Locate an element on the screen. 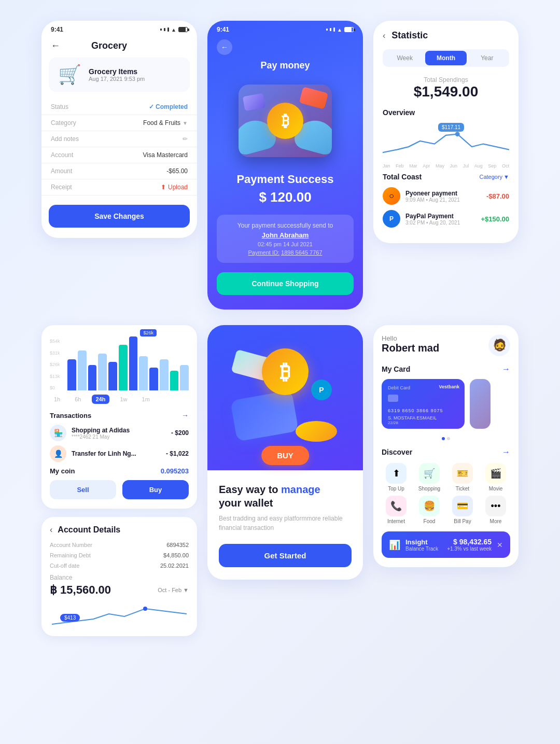 This screenshot has height=744, width=560. left-bottom-stack: $54k $31k $26k $13k $0 $26k is located at coordinates (119, 481).